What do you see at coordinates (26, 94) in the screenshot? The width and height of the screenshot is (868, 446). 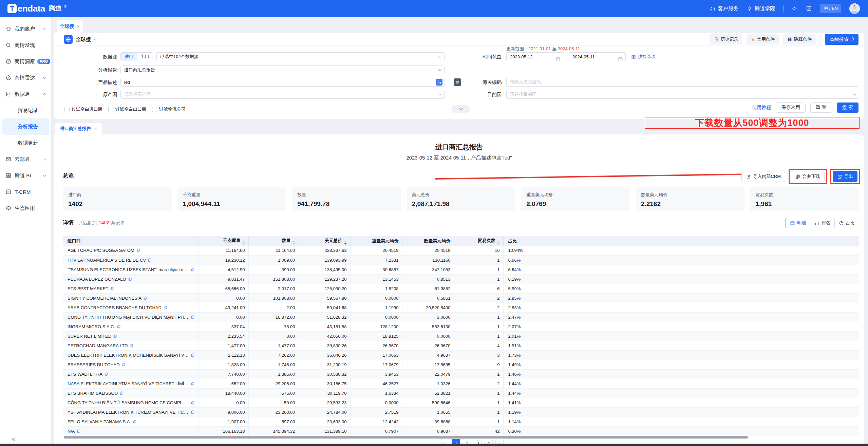 I see `sidebar-item-datahub: 数据通` at bounding box center [26, 94].